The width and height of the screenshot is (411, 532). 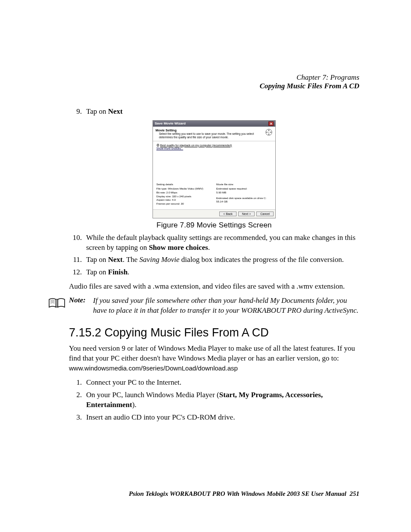 What do you see at coordinates (214, 195) in the screenshot?
I see `wizard-details: Setting details File type: Windows Media…` at bounding box center [214, 195].